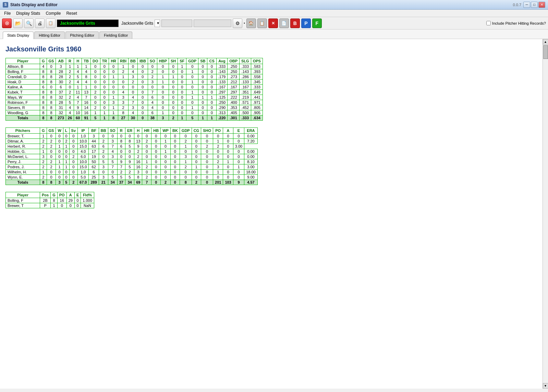 This screenshot has height=392, width=548. What do you see at coordinates (134, 77) in the screenshot?
I see `table-row: Crandall, D88282580011302110000.179.273.…` at bounding box center [134, 77].